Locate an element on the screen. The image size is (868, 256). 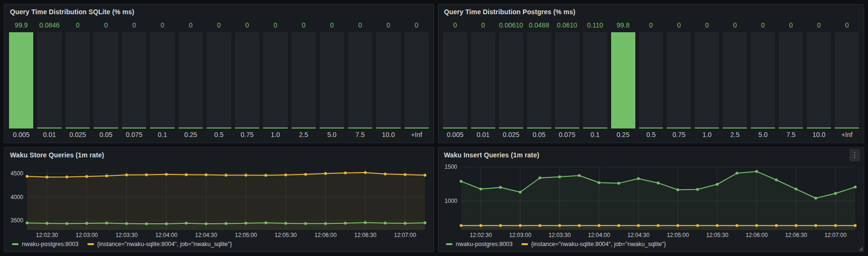
panel-menu-icon: ⋮ is located at coordinates (855, 155).